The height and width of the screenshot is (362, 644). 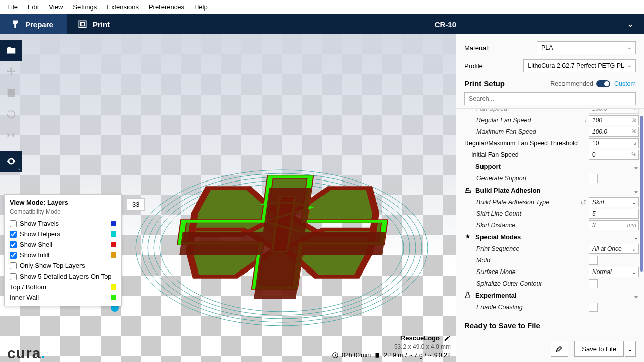 What do you see at coordinates (446, 24) in the screenshot?
I see `printer-name: CR-10` at bounding box center [446, 24].